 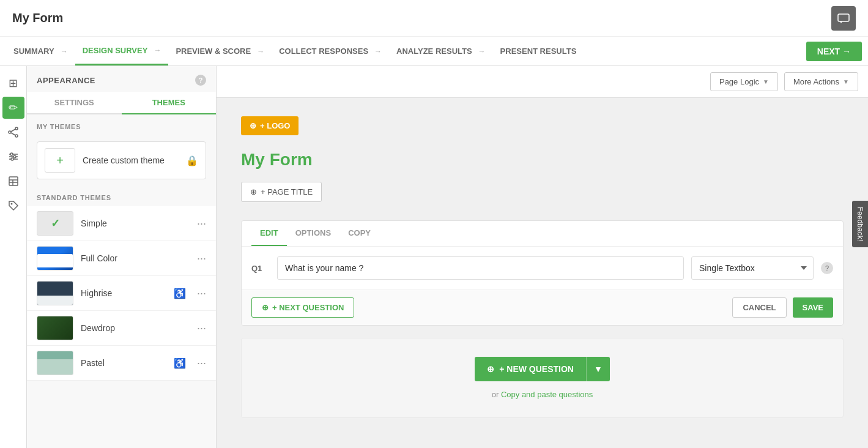 I want to click on theme-thumb-highrise, so click(x=55, y=293).